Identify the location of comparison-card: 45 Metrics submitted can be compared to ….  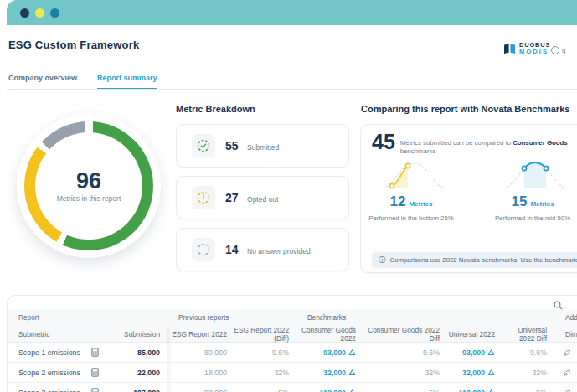
(469, 199).